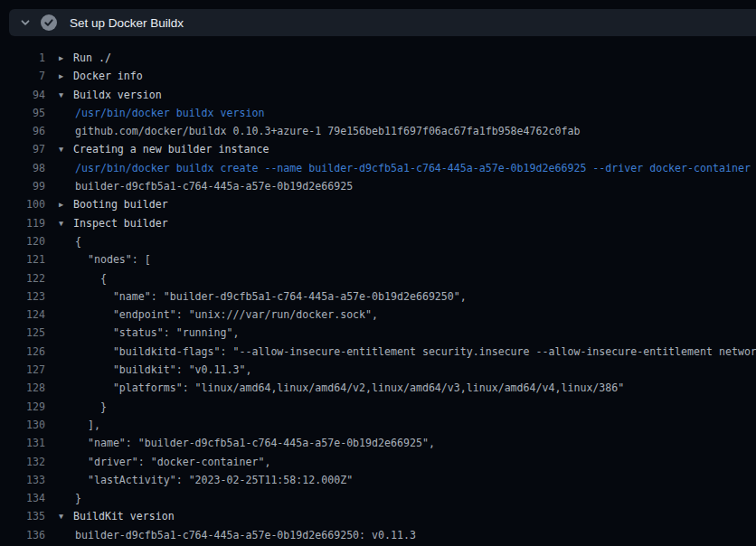 This screenshot has height=546, width=756. Describe the element at coordinates (416, 315) in the screenshot. I see `output-text: "endpoint": "unix:///var/run/docker.sock…` at that location.